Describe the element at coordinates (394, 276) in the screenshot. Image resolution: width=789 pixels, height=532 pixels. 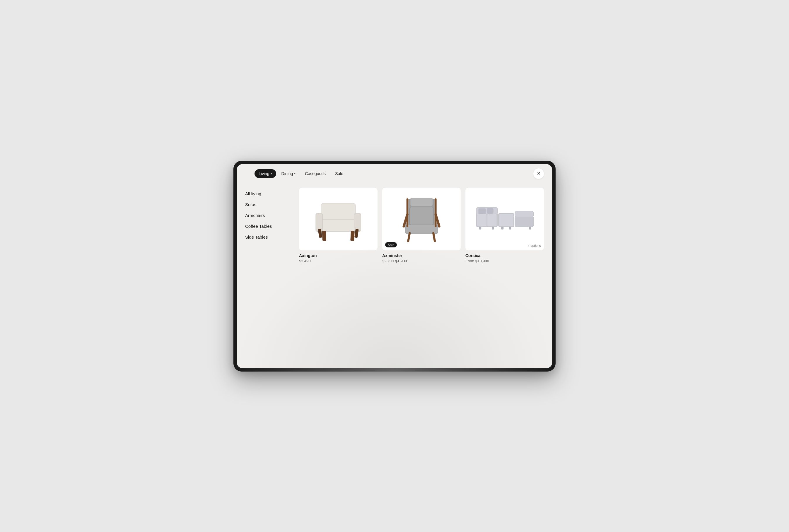
I see `main-content: All livingSofasArmchairsCoffee TablesSid…` at that location.